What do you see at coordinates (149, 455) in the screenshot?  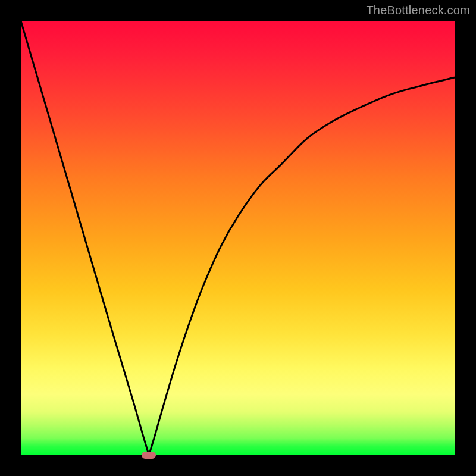 I see `bottleneck-marker` at bounding box center [149, 455].